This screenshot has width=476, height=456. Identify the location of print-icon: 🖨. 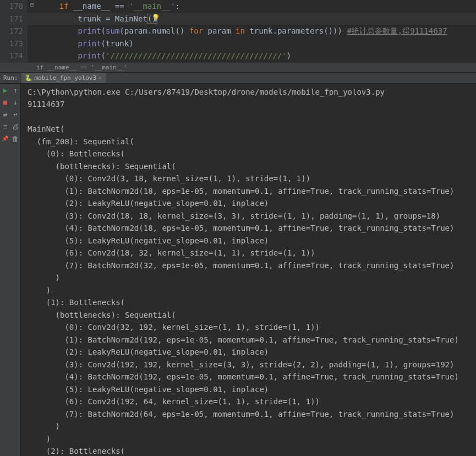
(15, 127).